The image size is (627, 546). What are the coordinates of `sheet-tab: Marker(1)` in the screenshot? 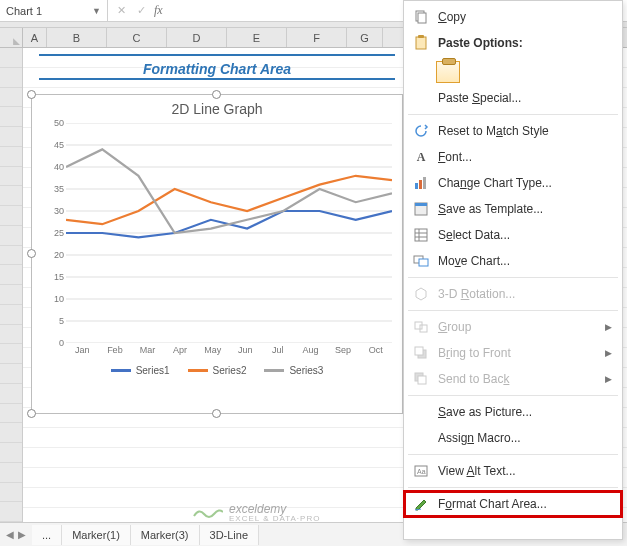 It's located at (96, 535).